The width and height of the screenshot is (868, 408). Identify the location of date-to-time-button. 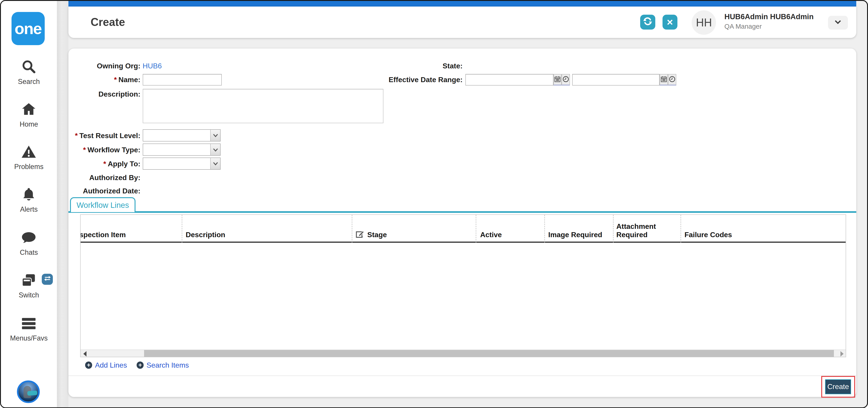
(672, 80).